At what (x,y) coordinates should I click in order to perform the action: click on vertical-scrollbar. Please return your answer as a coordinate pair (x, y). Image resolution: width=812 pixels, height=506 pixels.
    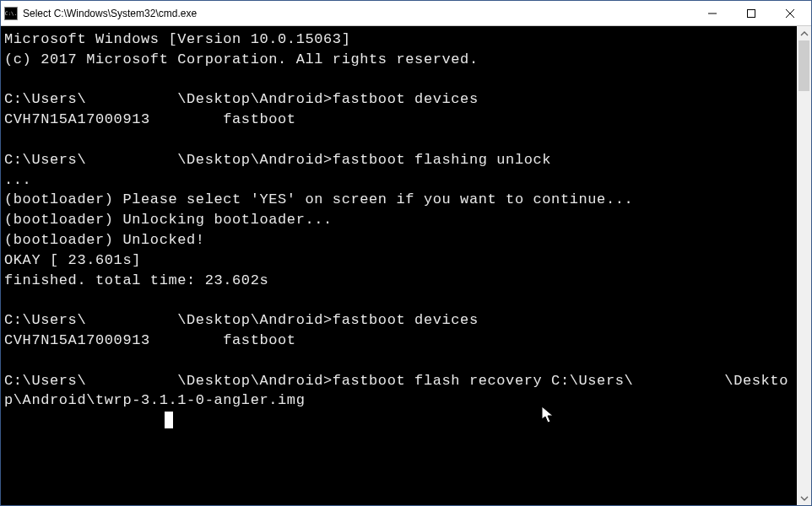
    Looking at the image, I should click on (804, 266).